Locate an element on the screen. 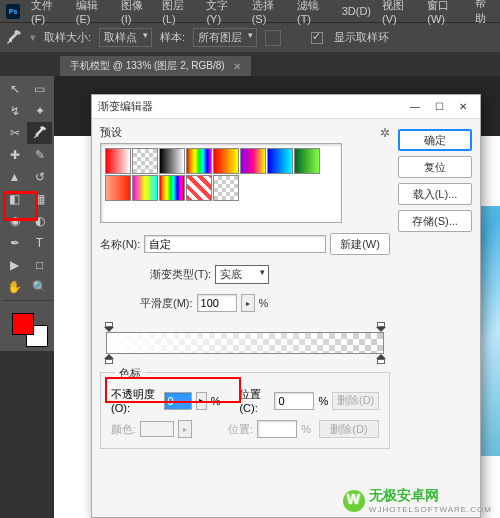  menu-view: 视图(V) is located at coordinates (399, 12).